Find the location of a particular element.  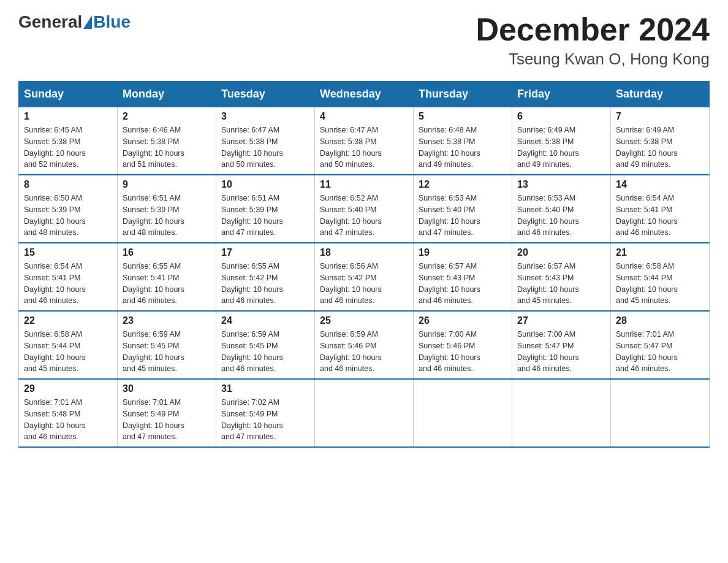

calendar-day-cell: 29 Sunrise: 7:01 AM Sunset: 5:48 PM Dayl… is located at coordinates (69, 413).